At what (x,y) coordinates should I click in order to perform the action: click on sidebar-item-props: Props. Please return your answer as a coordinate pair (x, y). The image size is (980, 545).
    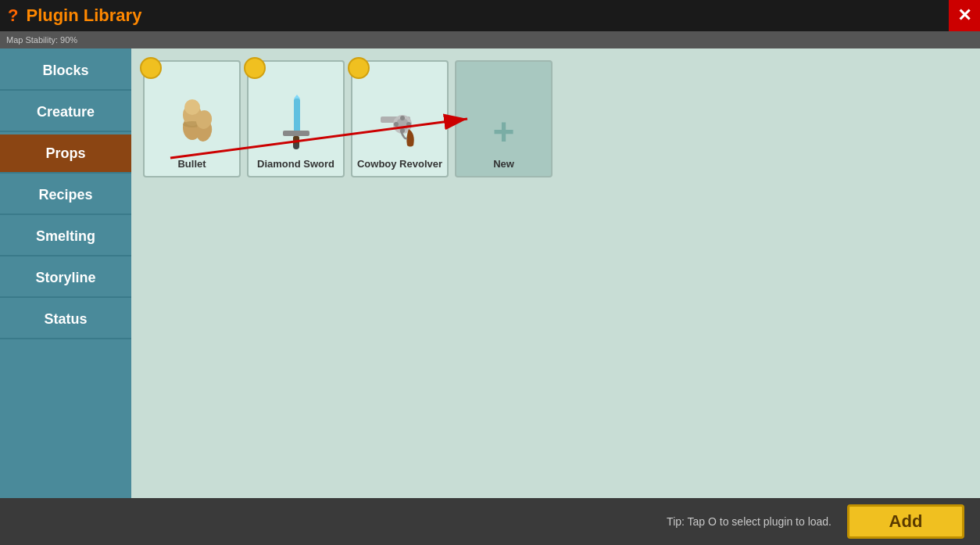
    Looking at the image, I should click on (66, 154).